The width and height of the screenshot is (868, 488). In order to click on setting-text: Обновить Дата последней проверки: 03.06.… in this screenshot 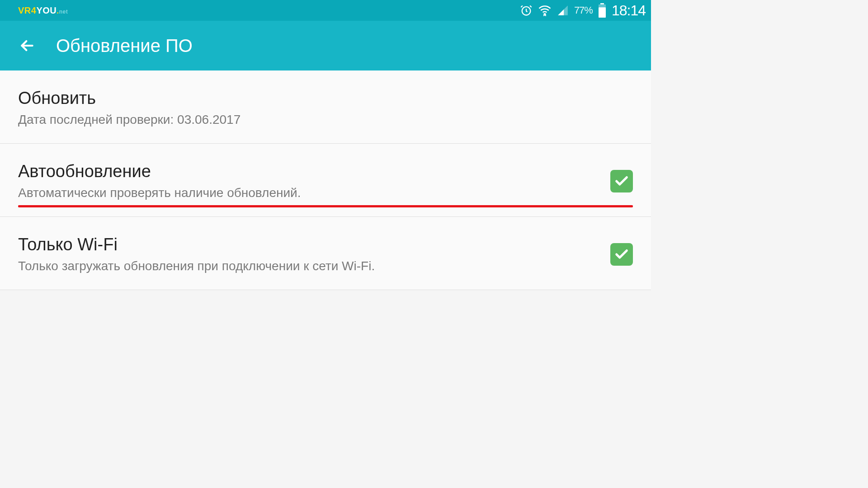, I will do `click(326, 108)`.